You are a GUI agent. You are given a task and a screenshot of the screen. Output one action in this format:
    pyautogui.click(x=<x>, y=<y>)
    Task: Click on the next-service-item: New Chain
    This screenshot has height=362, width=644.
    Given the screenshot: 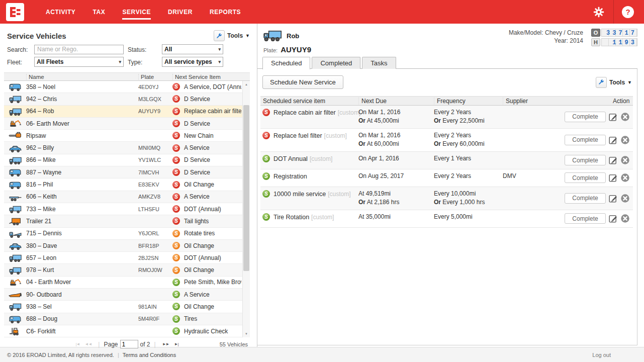 What is the action you would take?
    pyautogui.click(x=199, y=136)
    